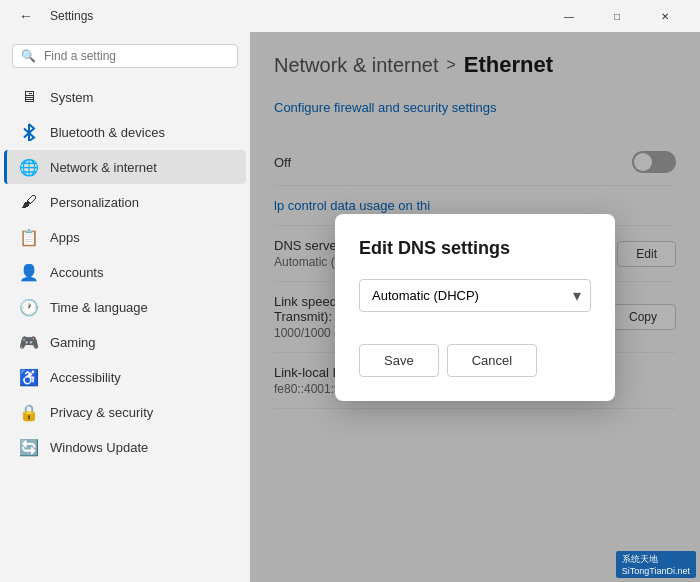 The width and height of the screenshot is (700, 582). What do you see at coordinates (102, 412) in the screenshot?
I see `sidebar-label-privacy: Privacy & security` at bounding box center [102, 412].